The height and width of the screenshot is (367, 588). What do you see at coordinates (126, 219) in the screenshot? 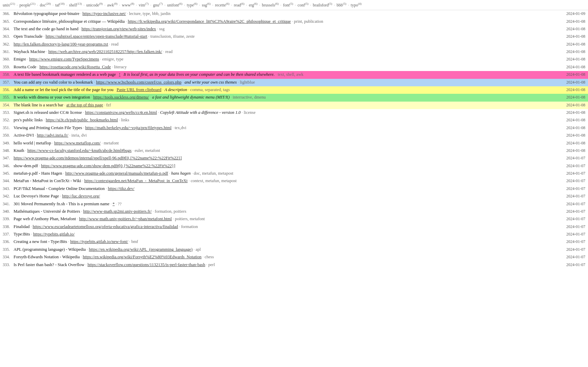
I see `row-url: http://www-math.univ-poitiers.fr/~phan/m…` at bounding box center [126, 219].